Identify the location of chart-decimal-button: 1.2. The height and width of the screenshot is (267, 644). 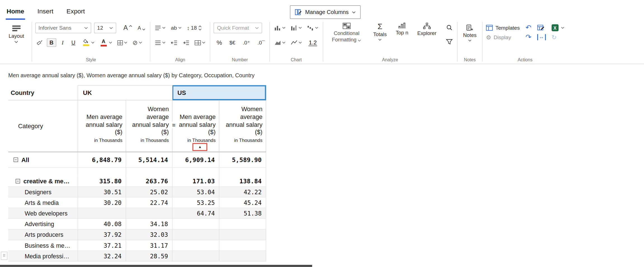
(313, 43).